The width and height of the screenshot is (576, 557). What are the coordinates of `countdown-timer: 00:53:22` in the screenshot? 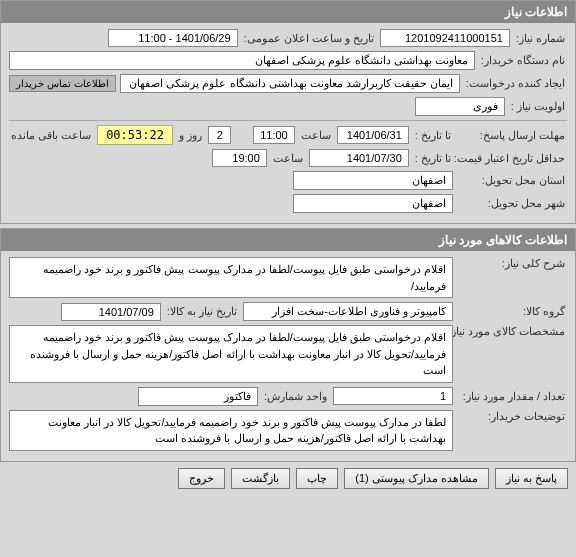 It's located at (135, 135).